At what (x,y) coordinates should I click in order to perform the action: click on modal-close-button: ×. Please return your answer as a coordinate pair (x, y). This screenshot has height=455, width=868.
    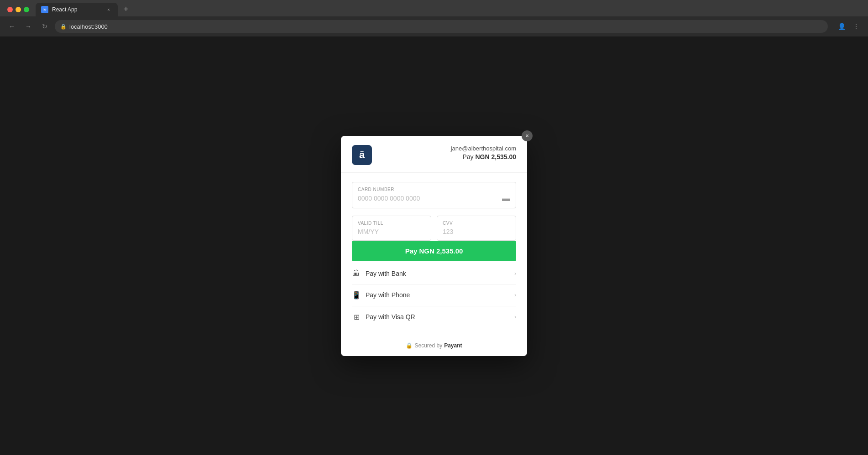
    Looking at the image, I should click on (527, 136).